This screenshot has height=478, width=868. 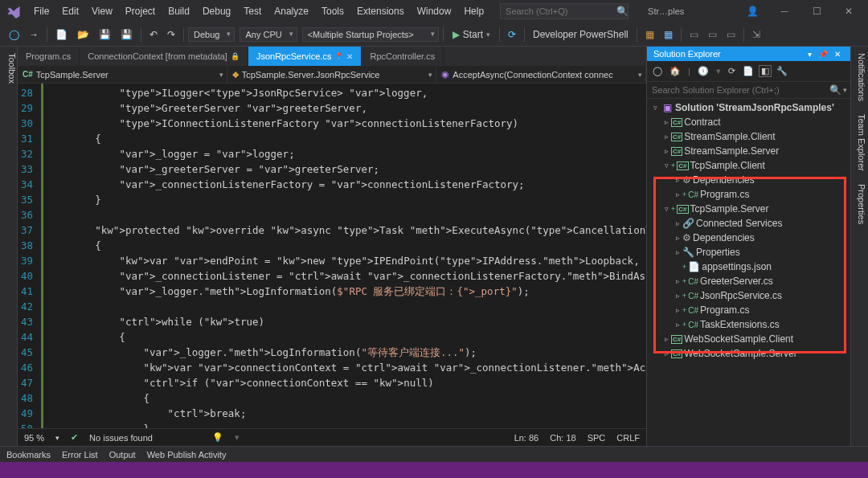 What do you see at coordinates (782, 71) in the screenshot?
I see `sol-properties-icon: 🔧` at bounding box center [782, 71].